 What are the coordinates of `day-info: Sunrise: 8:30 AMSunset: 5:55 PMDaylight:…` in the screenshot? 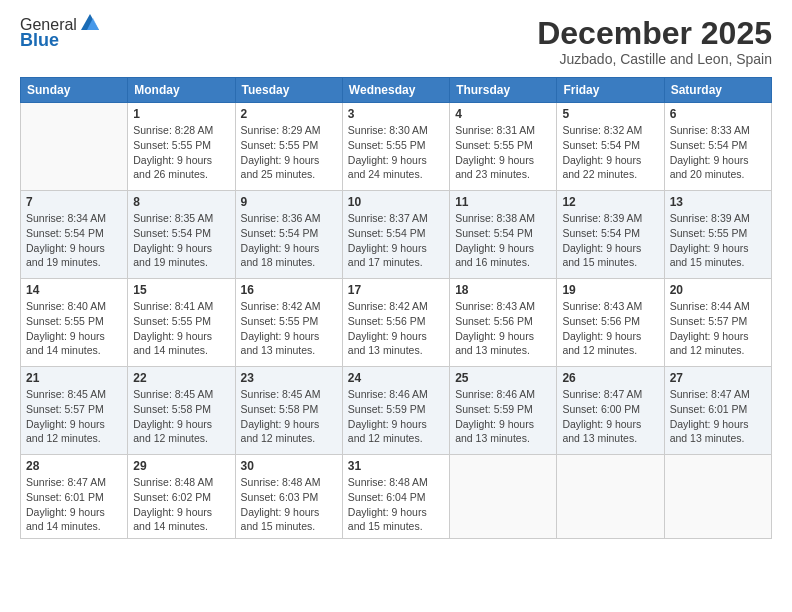 It's located at (396, 152).